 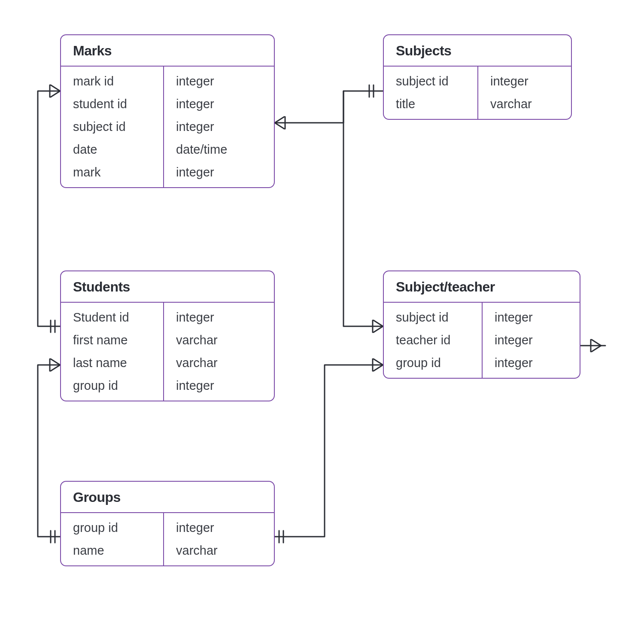 What do you see at coordinates (49, 209) in the screenshot?
I see `conn-students-marks` at bounding box center [49, 209].